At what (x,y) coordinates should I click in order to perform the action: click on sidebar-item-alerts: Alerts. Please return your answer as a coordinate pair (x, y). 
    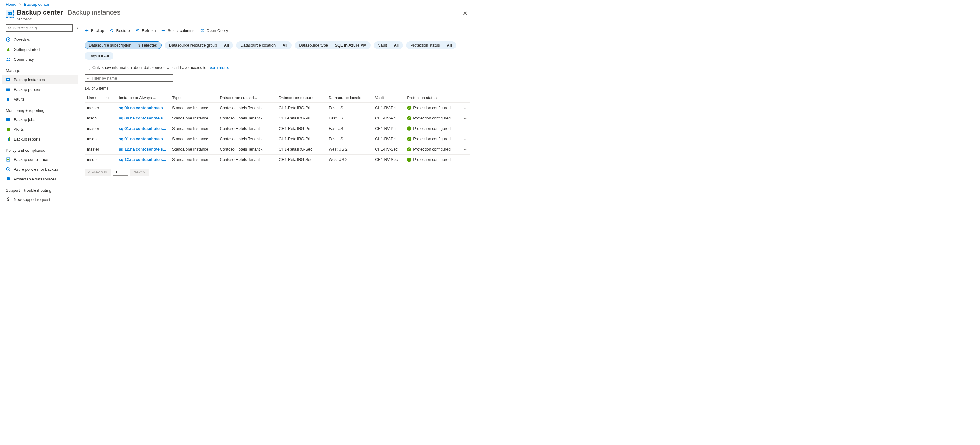
    Looking at the image, I should click on (40, 129).